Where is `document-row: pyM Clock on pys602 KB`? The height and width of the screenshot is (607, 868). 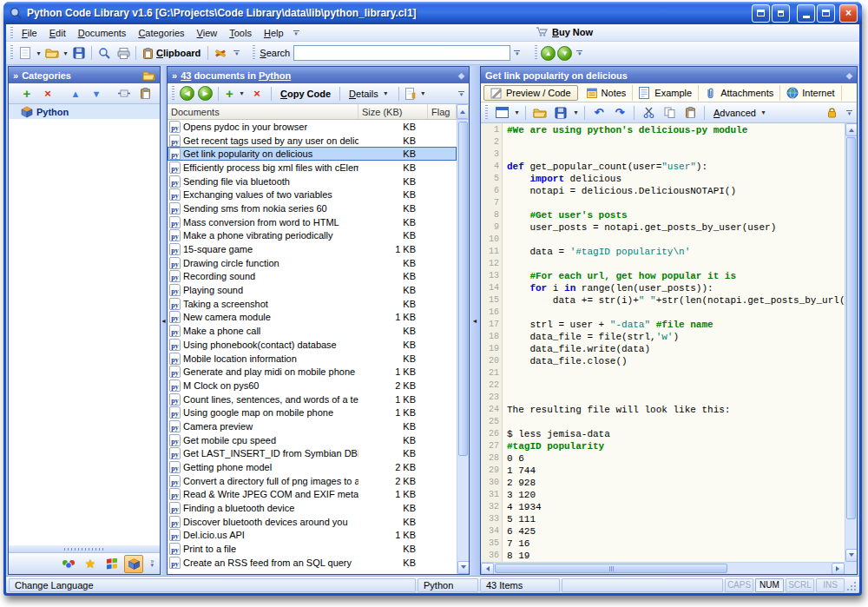
document-row: pyM Clock on pys602 KB is located at coordinates (312, 386).